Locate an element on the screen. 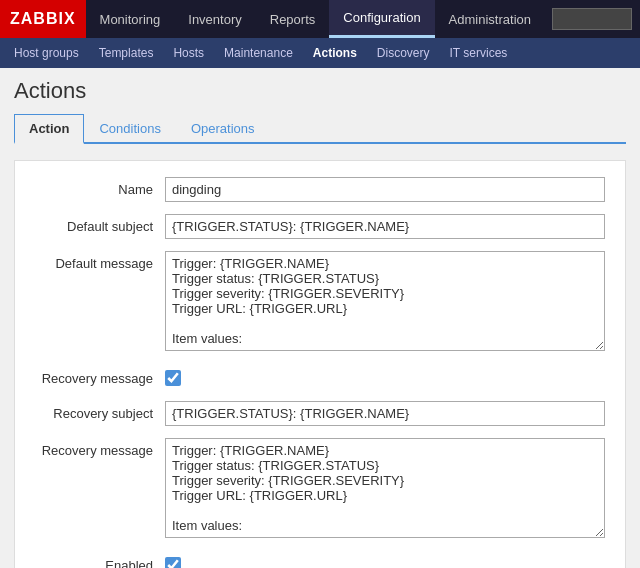 The image size is (640, 568). top-navigation: Monitoring Inventory Reports Configurati… is located at coordinates (316, 19).